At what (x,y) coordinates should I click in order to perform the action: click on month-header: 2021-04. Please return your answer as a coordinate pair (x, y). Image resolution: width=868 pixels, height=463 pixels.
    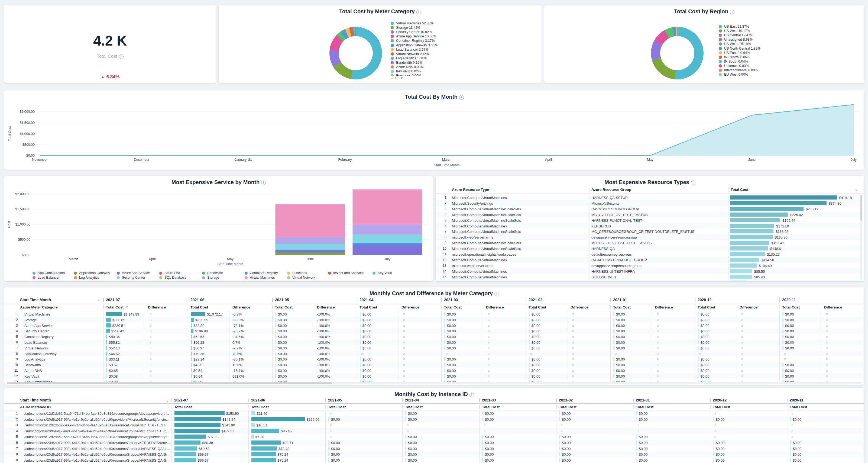
    Looking at the image, I should click on (367, 300).